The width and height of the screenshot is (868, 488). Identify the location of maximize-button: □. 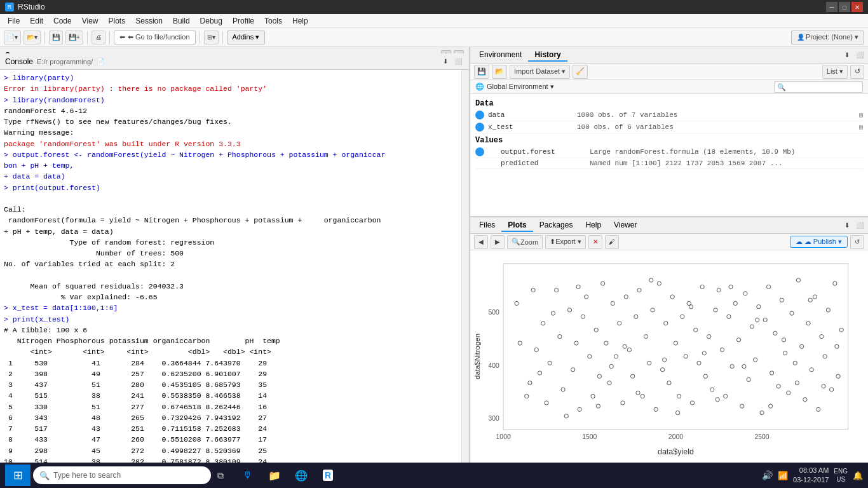
(844, 7).